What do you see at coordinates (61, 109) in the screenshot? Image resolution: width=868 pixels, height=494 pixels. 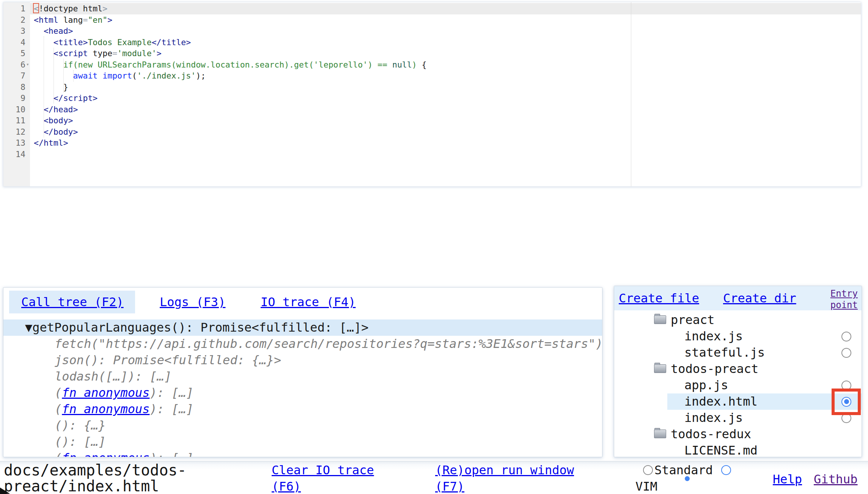 I see `code-token: </head>` at bounding box center [61, 109].